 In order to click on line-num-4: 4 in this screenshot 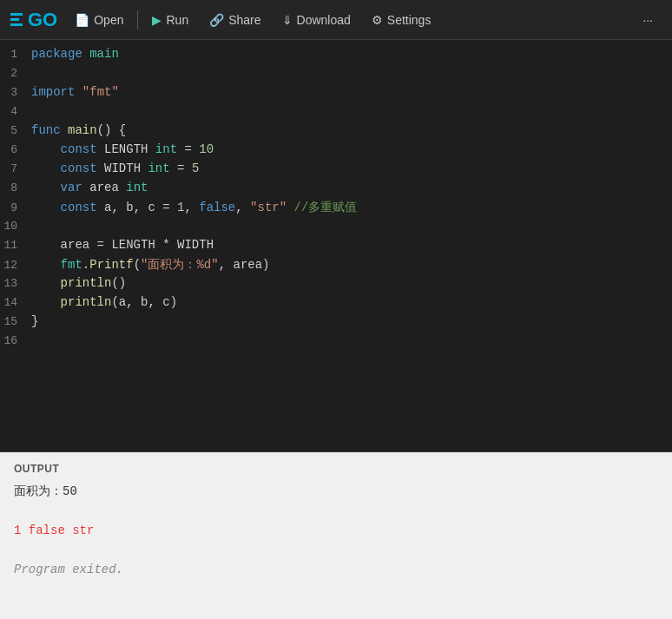, I will do `click(16, 111)`.